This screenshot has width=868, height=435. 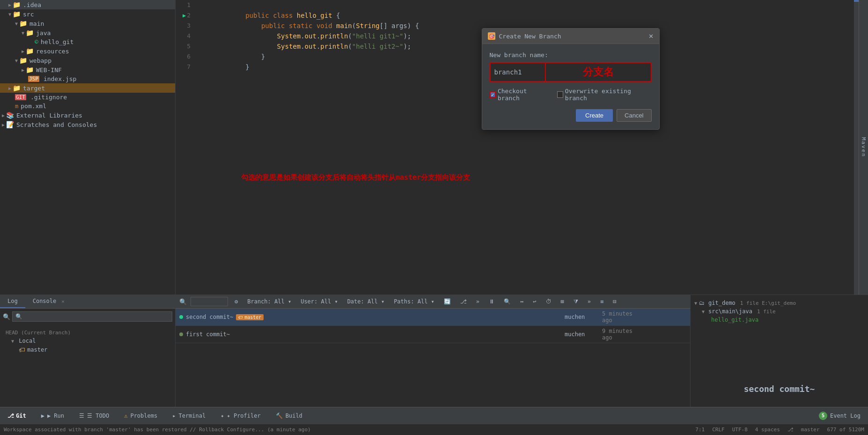 What do you see at coordinates (448, 302) in the screenshot?
I see `refresh-icon: 🔄` at bounding box center [448, 302].